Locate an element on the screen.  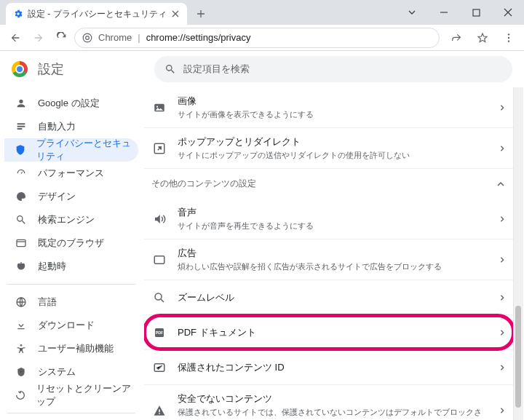
shield-icon is located at coordinates (20, 150).